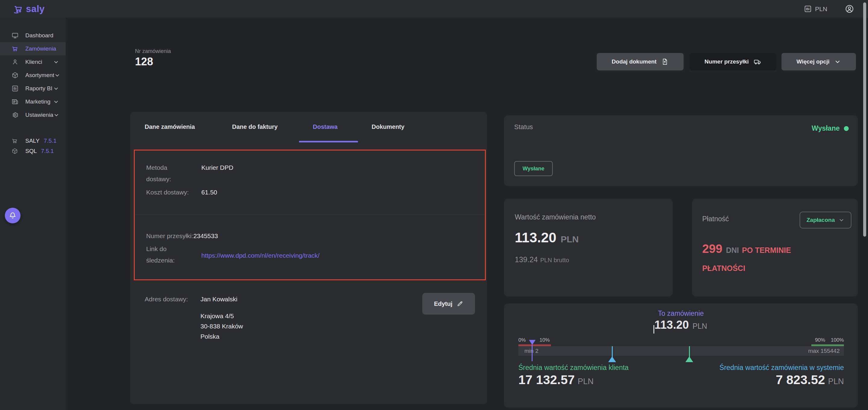 The width and height of the screenshot is (868, 410). I want to click on version-name: SALY, so click(32, 141).